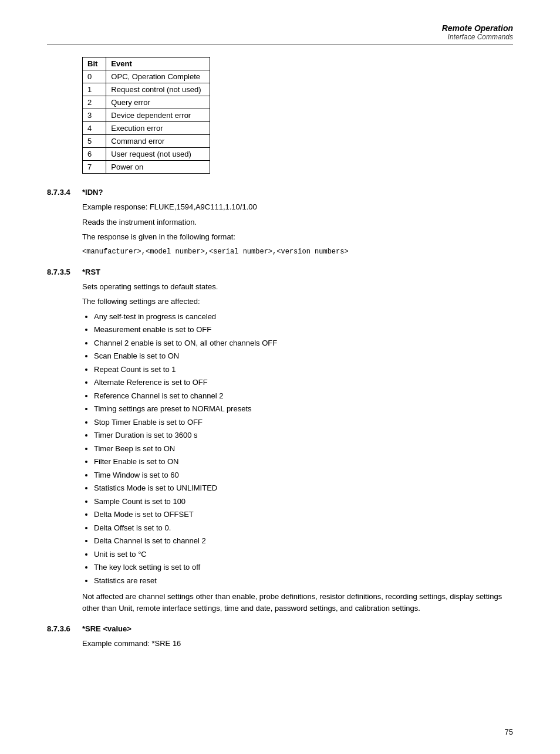 The width and height of the screenshot is (560, 754). What do you see at coordinates (95, 141) in the screenshot?
I see `cell-bit: 5` at bounding box center [95, 141].